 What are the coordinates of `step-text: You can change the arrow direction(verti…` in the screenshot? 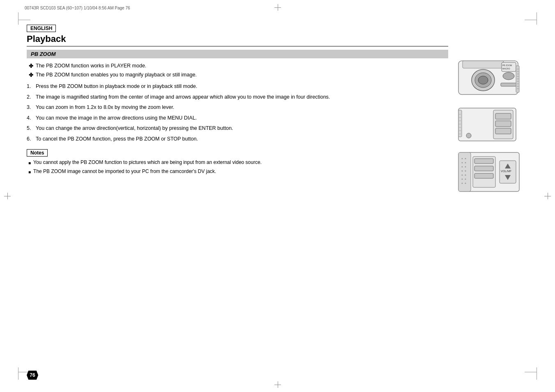 It's located at (134, 129).